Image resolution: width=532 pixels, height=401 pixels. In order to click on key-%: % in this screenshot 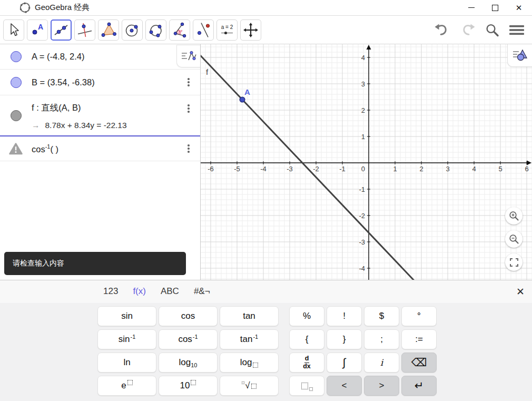, I will do `click(307, 316)`.